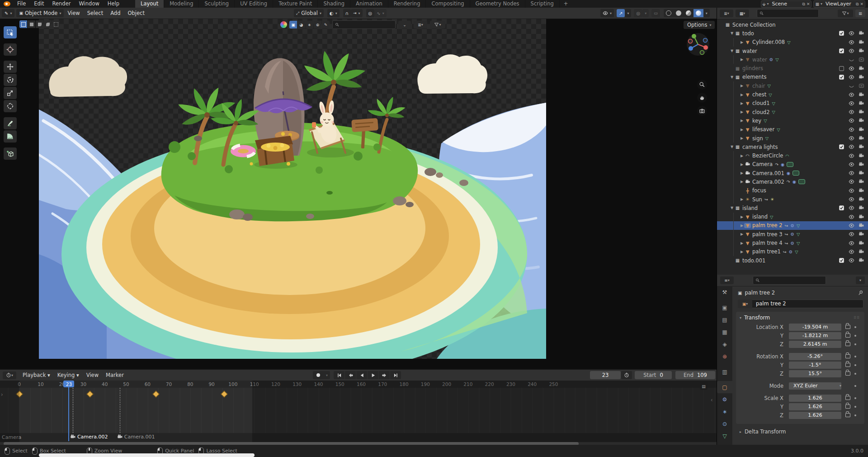 The width and height of the screenshot is (868, 457). Describe the element at coordinates (698, 13) in the screenshot. I see `shading-rendered-button` at that location.